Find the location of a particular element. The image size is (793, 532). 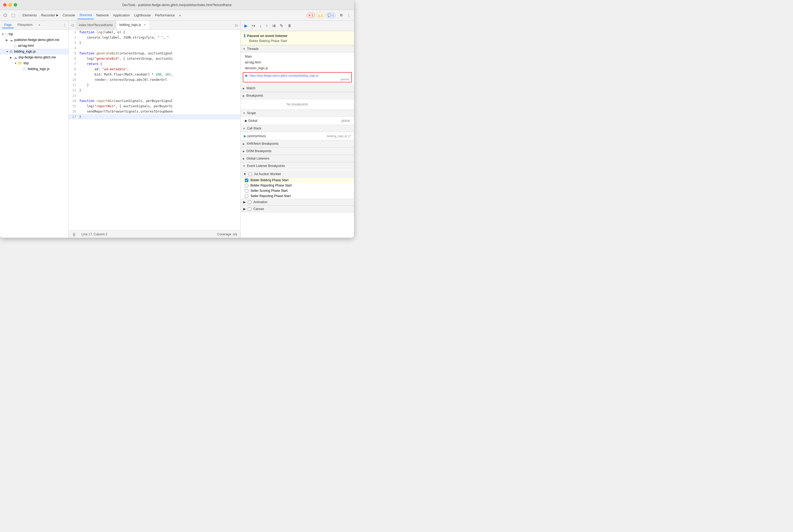

ad-auction-checkbox is located at coordinates (250, 174).